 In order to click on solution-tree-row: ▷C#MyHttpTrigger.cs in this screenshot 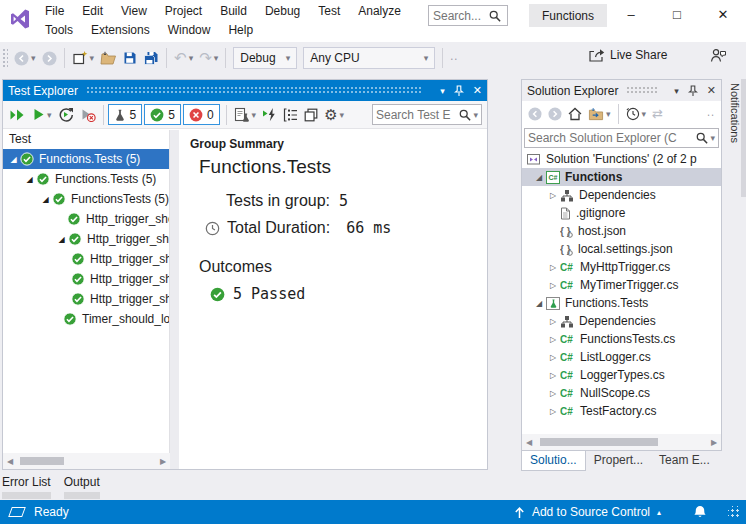, I will do `click(622, 267)`.